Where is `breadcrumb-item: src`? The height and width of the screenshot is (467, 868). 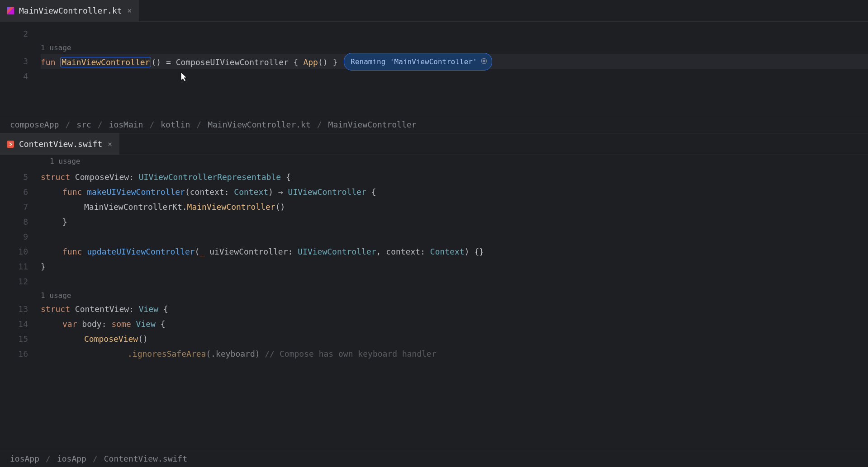
breadcrumb-item: src is located at coordinates (84, 125).